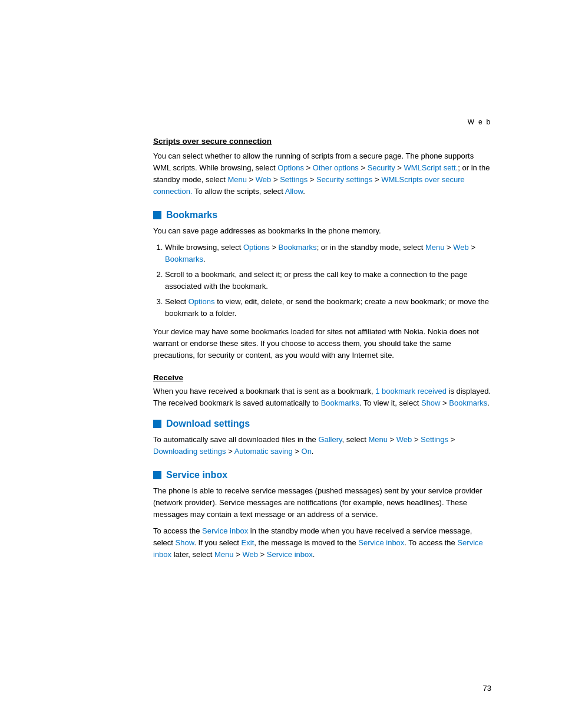  What do you see at coordinates (322, 543) in the screenshot?
I see `service-inbox-body2: To access the Service inbox in the stand…` at bounding box center [322, 543].